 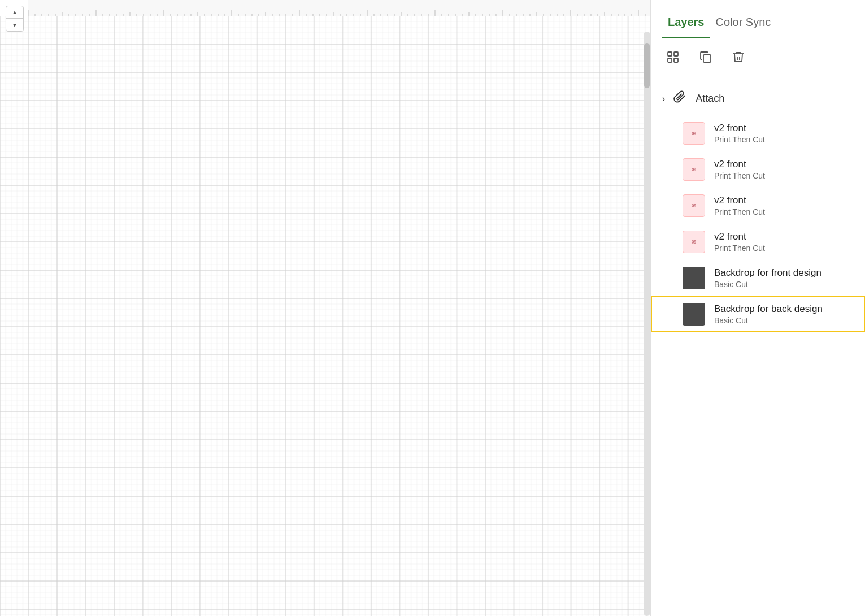 I want to click on layers-container: ⌘v2 frontPrint Then Cut⌘v2 frontPrint Th…, so click(x=758, y=224).